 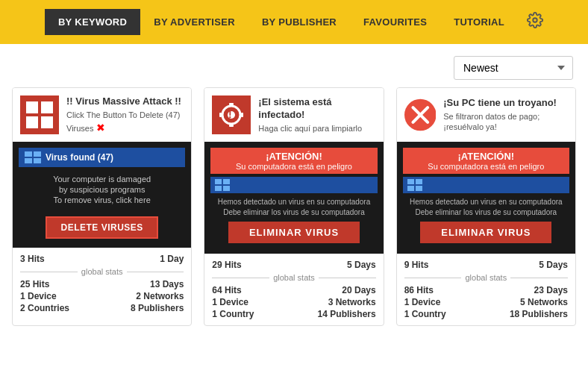 I want to click on card-2-windows-small, so click(x=222, y=185).